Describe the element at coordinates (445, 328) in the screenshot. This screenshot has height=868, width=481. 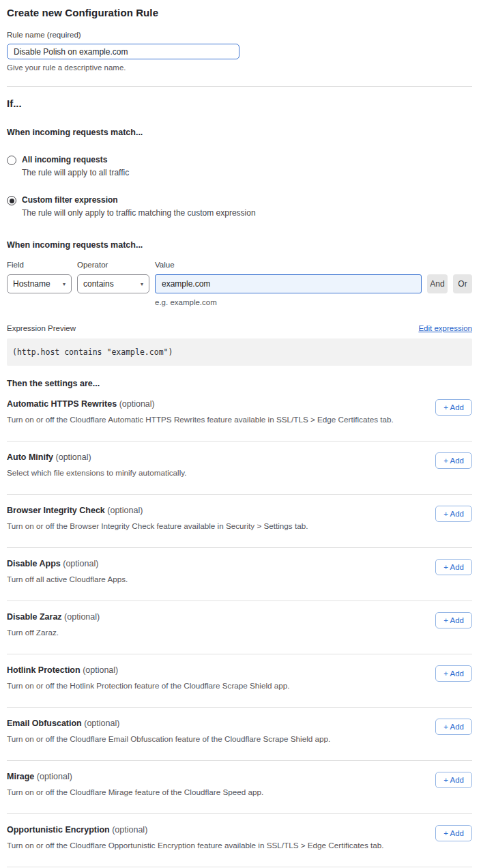
I see `edit-expression-link: Edit expression` at that location.